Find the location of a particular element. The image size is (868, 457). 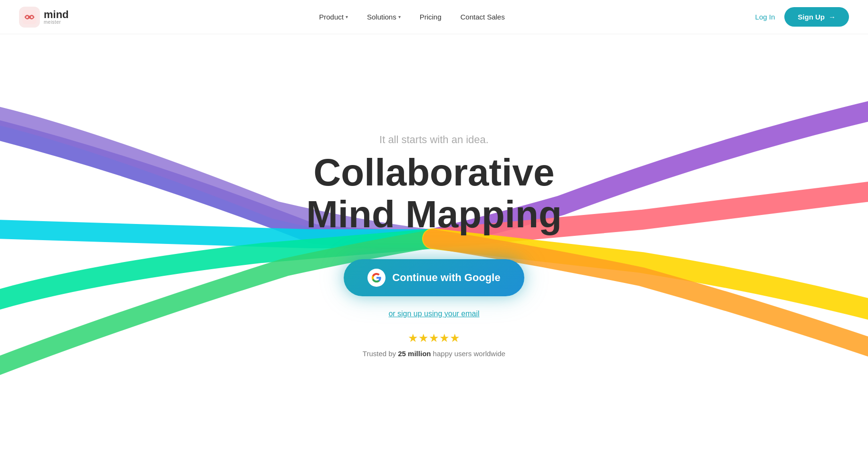

continue-with-google-button: Continue with Google is located at coordinates (434, 278).